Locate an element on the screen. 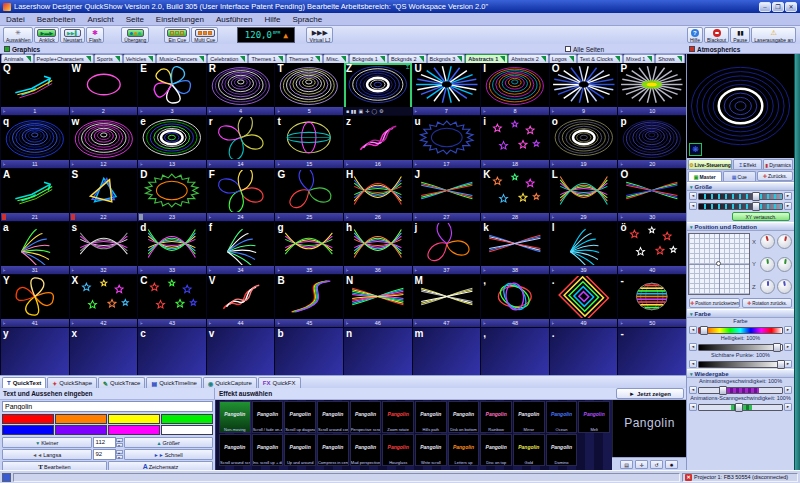 Image resolution: width=800 pixels, height=483 pixels. grid-cell-a: a⊦31 is located at coordinates (35, 248).